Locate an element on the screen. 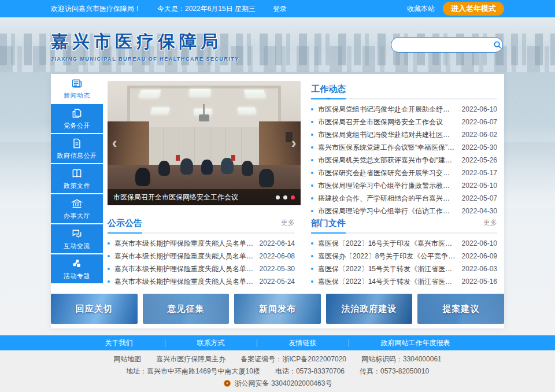  sidebar-item-label: 活动专题 is located at coordinates (77, 276).